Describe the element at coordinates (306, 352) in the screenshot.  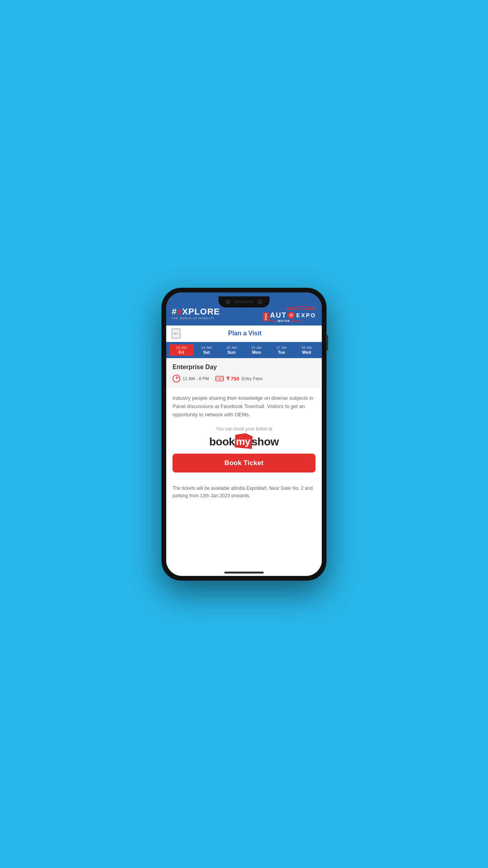
I see `date-day-wed: Wed` at that location.